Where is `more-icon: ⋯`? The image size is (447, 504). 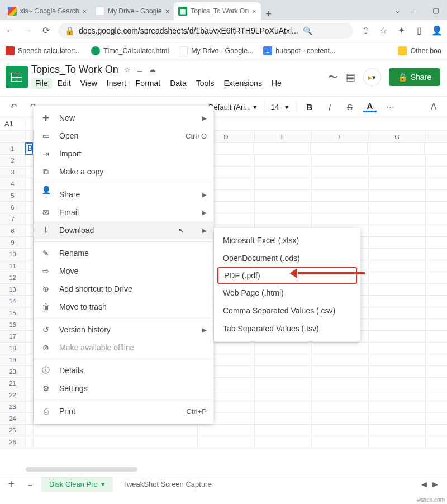
more-icon: ⋯ is located at coordinates (390, 107).